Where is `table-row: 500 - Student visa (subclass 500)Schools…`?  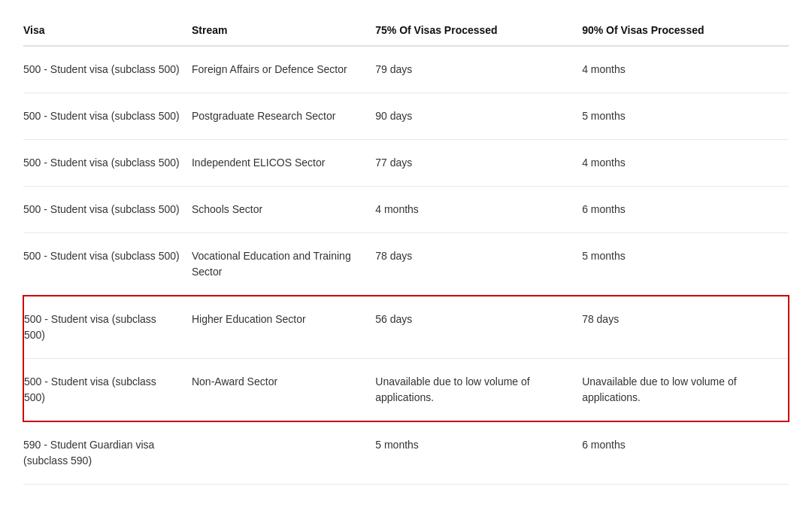
table-row: 500 - Student visa (subclass 500)Schools… is located at coordinates (406, 210).